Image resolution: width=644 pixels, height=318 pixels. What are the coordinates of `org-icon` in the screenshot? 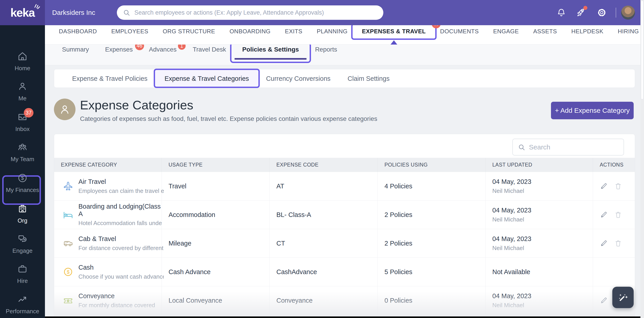 It's located at (22, 209).